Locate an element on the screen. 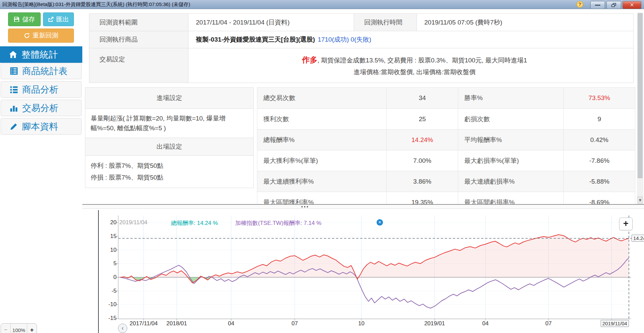  window-title: 回測報告[策略](Beta版):031-外資鍾愛股連買三天(系統) (執行時間:… is located at coordinates (95, 5).